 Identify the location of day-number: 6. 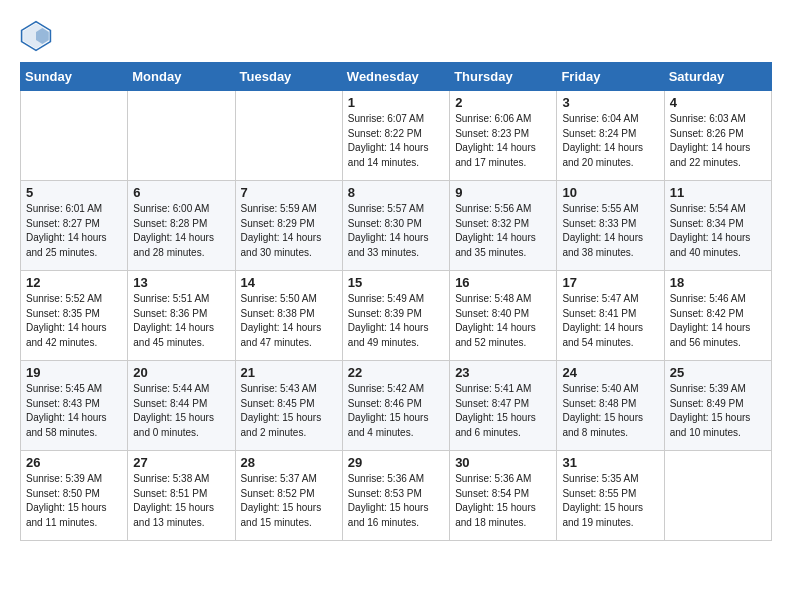
(181, 192).